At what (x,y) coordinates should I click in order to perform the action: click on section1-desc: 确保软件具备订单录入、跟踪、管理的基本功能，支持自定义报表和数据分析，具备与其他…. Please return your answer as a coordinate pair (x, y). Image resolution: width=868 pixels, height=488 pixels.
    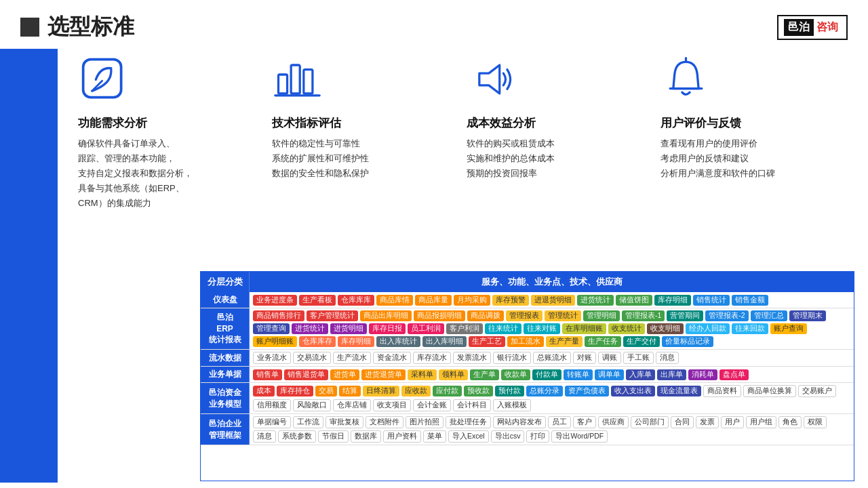
    Looking at the image, I should click on (136, 174).